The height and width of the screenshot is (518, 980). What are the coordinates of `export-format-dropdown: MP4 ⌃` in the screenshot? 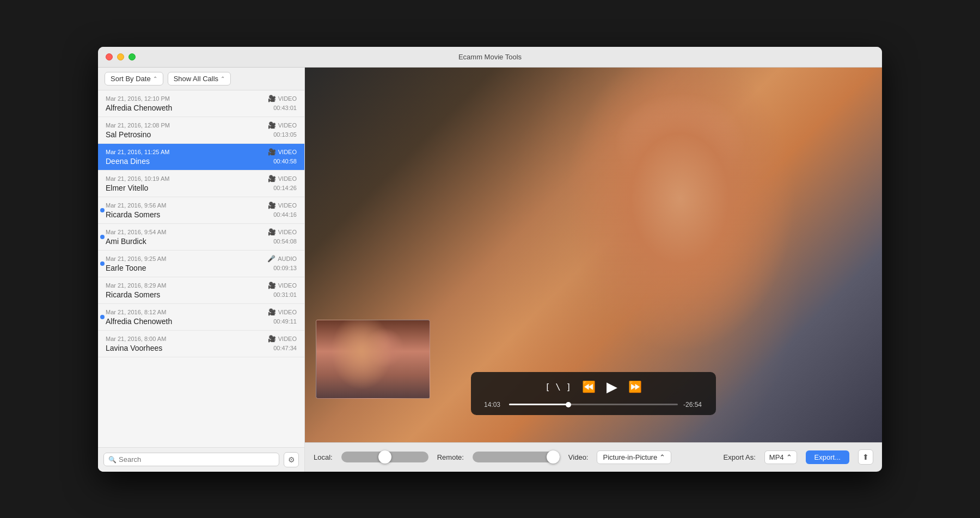 It's located at (781, 458).